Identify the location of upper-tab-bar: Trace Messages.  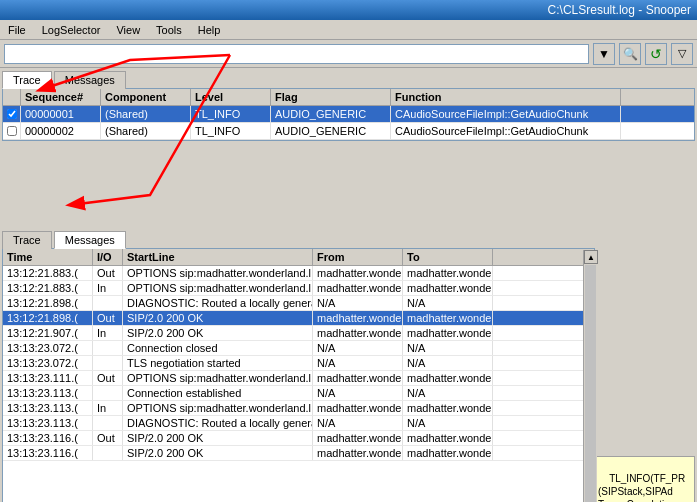
(348, 78).